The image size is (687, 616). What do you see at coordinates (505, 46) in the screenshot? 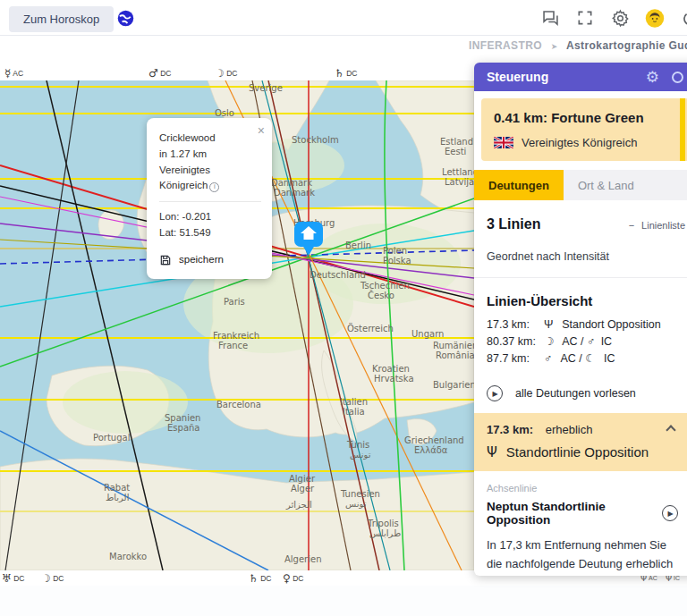
I see `breadcrumb-app: INFERASTRO` at bounding box center [505, 46].